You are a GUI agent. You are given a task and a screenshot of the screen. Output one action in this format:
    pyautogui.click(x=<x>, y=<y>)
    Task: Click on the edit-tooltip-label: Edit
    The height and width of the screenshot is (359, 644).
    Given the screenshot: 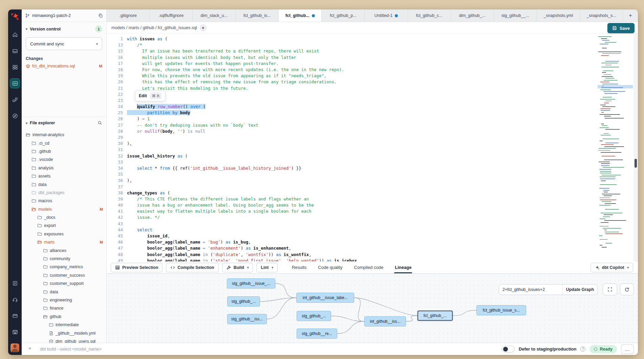 What is the action you would take?
    pyautogui.click(x=143, y=96)
    